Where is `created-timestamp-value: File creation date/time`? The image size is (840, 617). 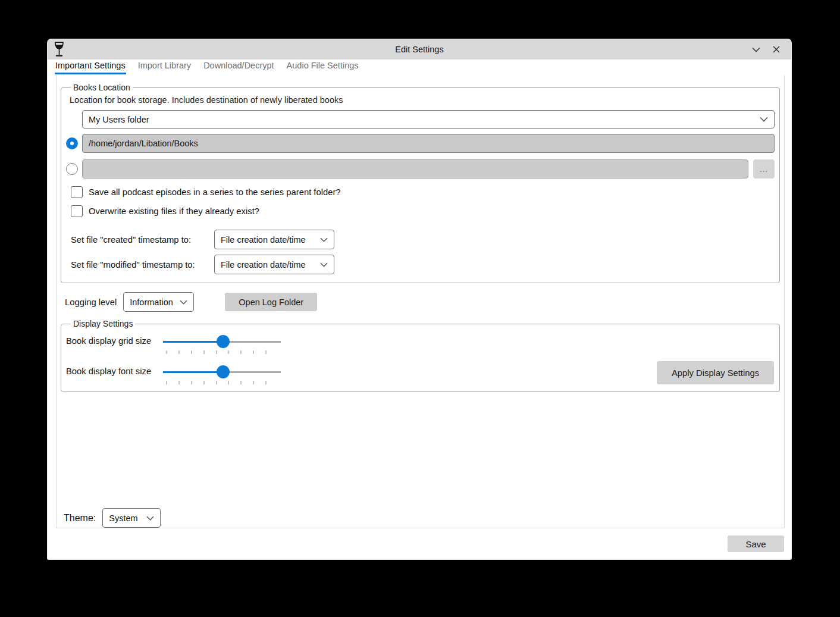 created-timestamp-value: File creation date/time is located at coordinates (263, 240).